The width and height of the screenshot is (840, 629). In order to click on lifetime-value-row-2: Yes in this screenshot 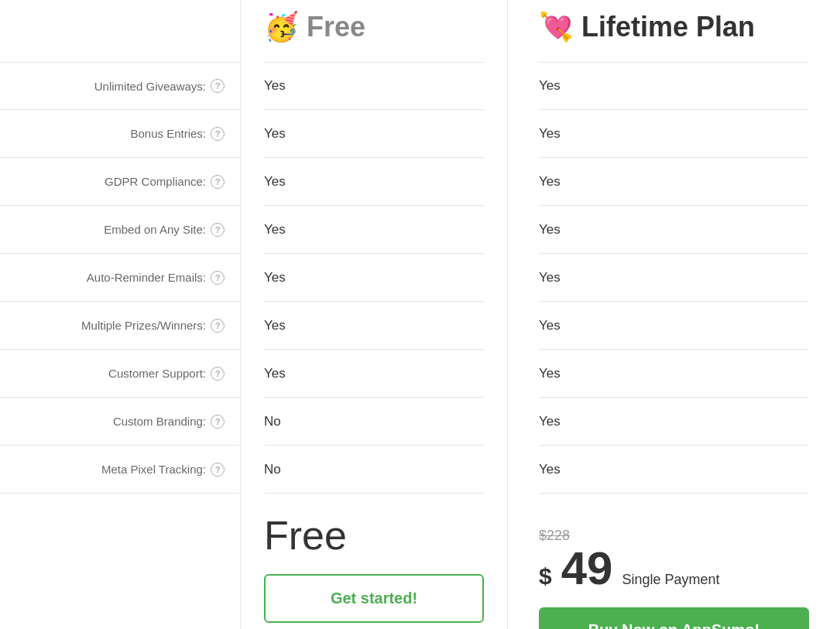, I will do `click(674, 182)`.